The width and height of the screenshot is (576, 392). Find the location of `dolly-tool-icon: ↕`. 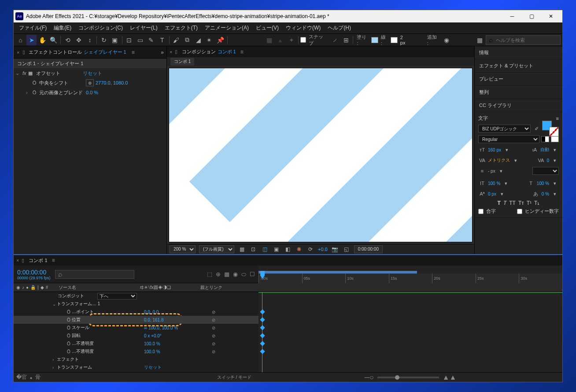

dolly-tool-icon: ↕ is located at coordinates (90, 40).